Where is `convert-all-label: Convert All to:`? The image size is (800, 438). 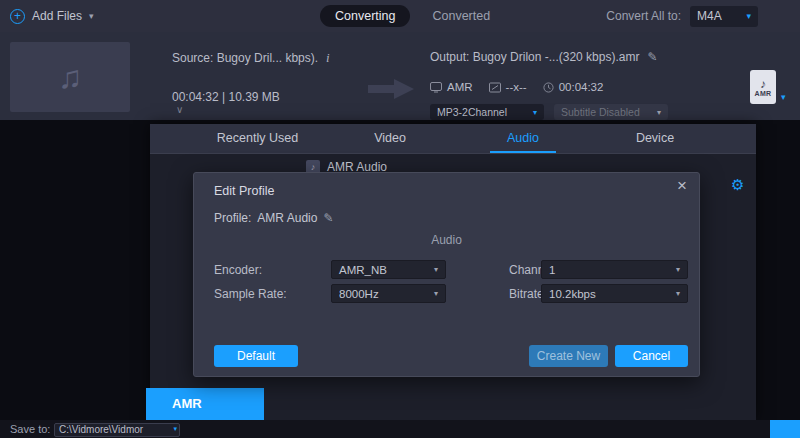 convert-all-label: Convert All to: is located at coordinates (644, 16).